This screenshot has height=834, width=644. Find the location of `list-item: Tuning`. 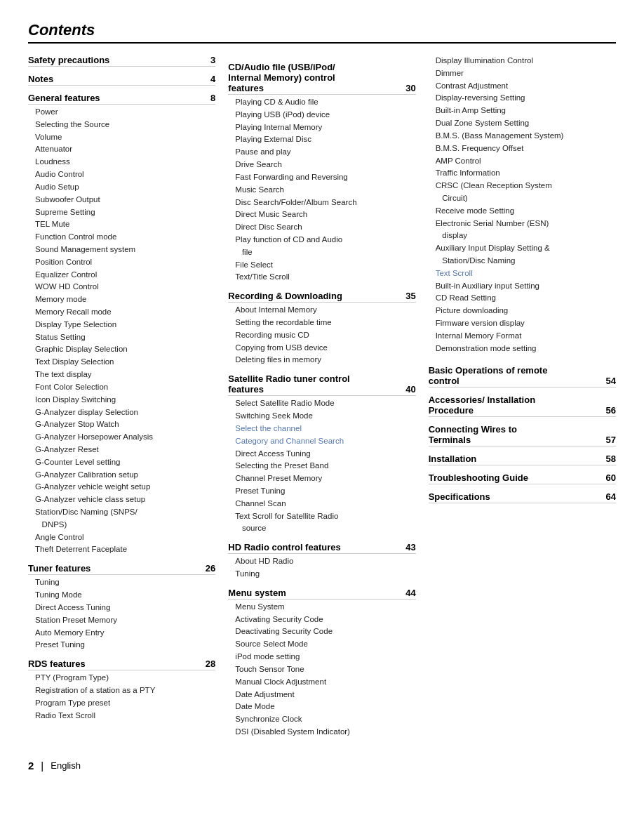

list-item: Tuning is located at coordinates (122, 583).